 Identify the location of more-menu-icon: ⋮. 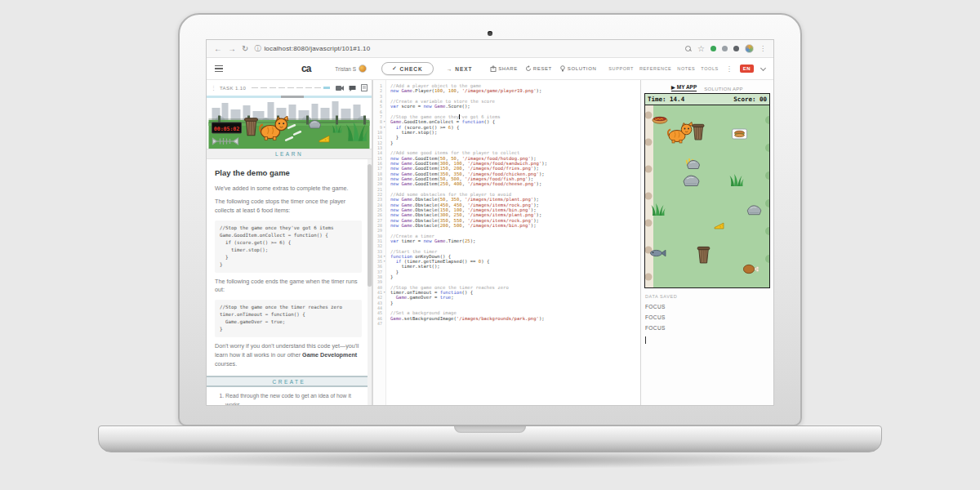
(729, 69).